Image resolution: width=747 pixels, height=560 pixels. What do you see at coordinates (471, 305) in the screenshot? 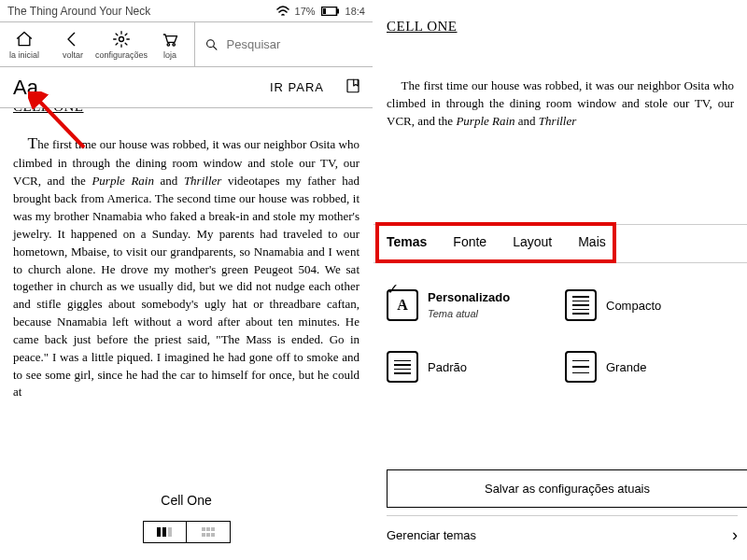
I see `theme-option-custom: ✓ A Personalizado Tema atual` at bounding box center [471, 305].